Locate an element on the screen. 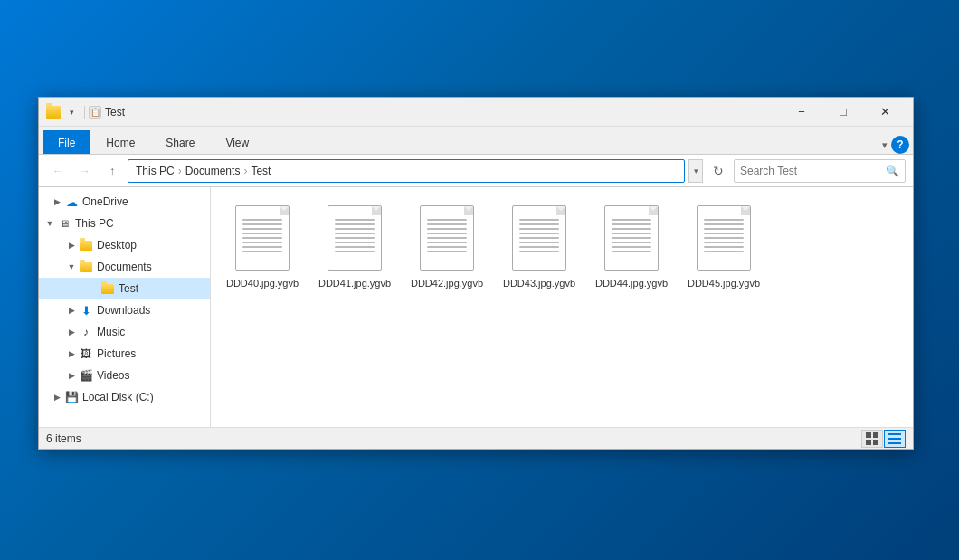 The width and height of the screenshot is (959, 560). tab-share: Share is located at coordinates (180, 142).